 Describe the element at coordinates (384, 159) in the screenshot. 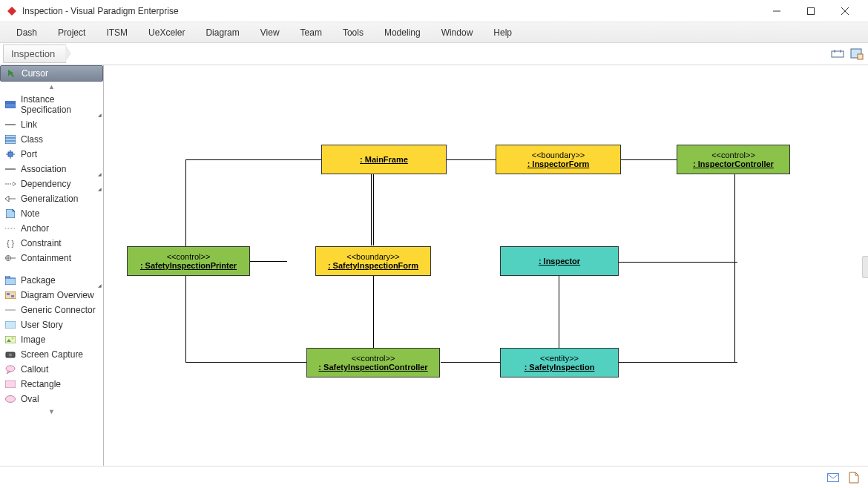

I see `node-label: : MainFrame` at that location.